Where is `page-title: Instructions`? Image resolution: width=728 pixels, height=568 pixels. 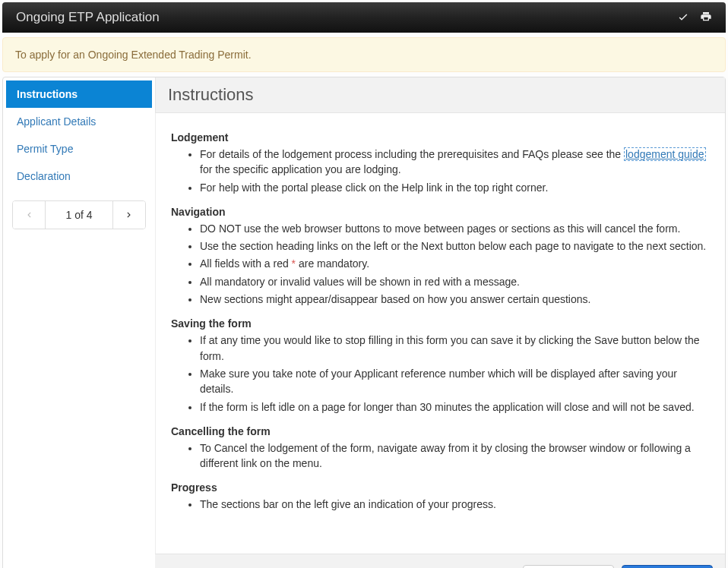 page-title: Instructions is located at coordinates (441, 95).